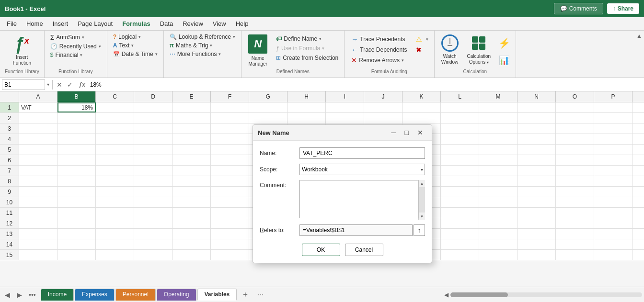 The image size is (644, 302). Describe the element at coordinates (613, 223) in the screenshot. I see `cell-p12` at that location.